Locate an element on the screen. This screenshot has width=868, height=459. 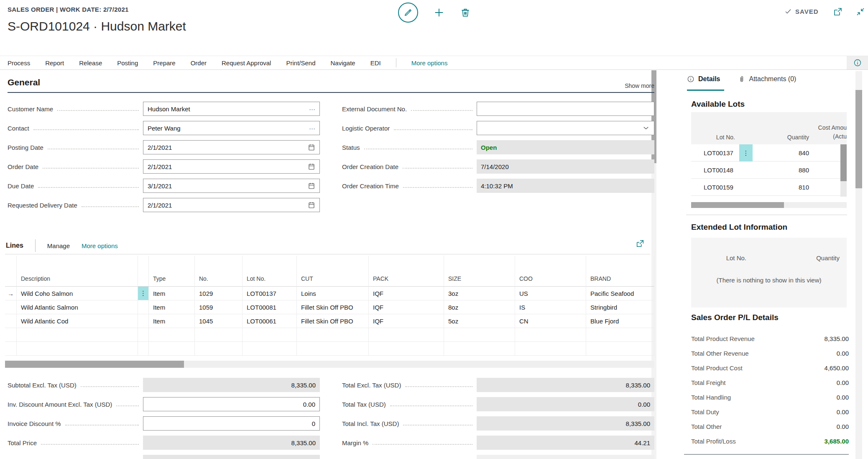
cell-no: 1045 is located at coordinates (219, 321).